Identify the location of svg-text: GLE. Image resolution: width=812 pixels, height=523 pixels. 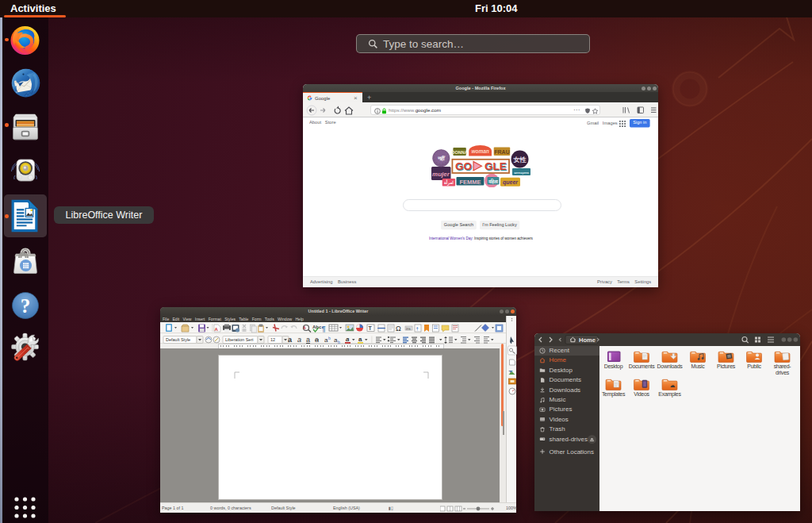
(496, 167).